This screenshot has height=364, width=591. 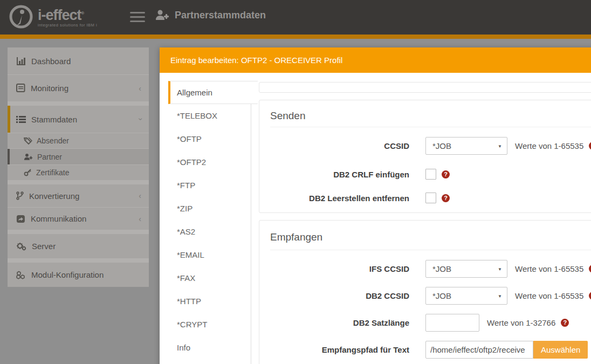 I want to click on field-label: IFS CCSID, so click(x=340, y=269).